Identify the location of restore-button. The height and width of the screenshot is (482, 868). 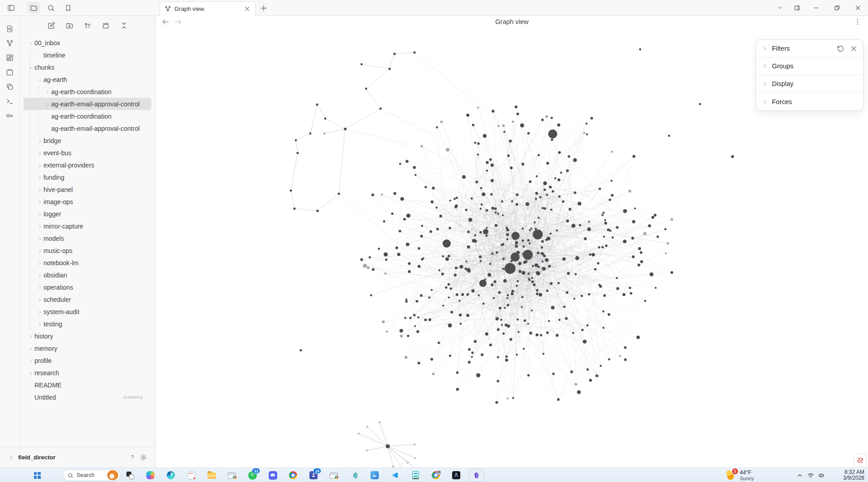
(837, 8).